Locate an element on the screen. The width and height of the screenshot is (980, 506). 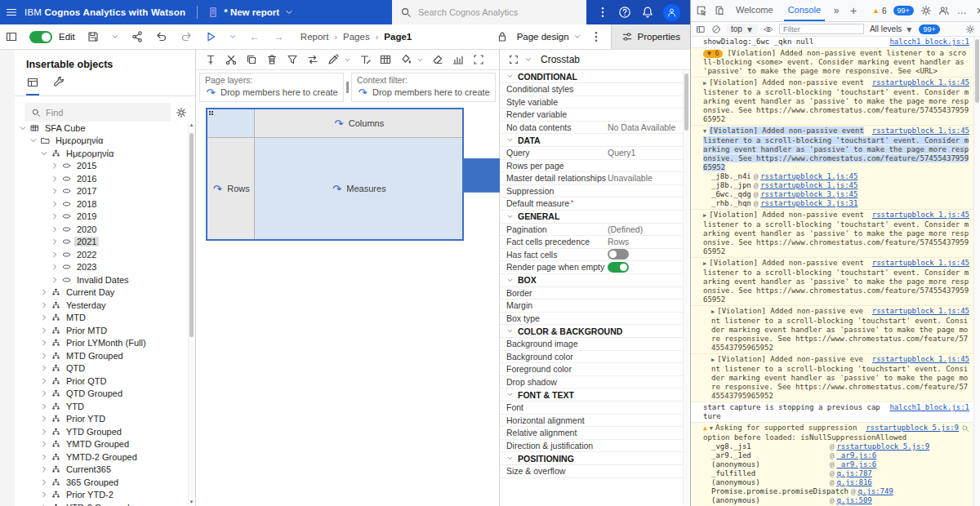
eye-icon is located at coordinates (768, 29).